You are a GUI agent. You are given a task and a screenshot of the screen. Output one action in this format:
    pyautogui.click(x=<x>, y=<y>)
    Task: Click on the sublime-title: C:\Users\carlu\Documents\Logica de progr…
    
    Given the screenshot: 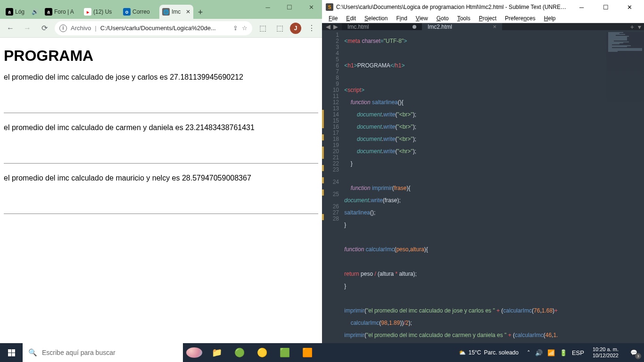 What is the action you would take?
    pyautogui.click(x=452, y=7)
    